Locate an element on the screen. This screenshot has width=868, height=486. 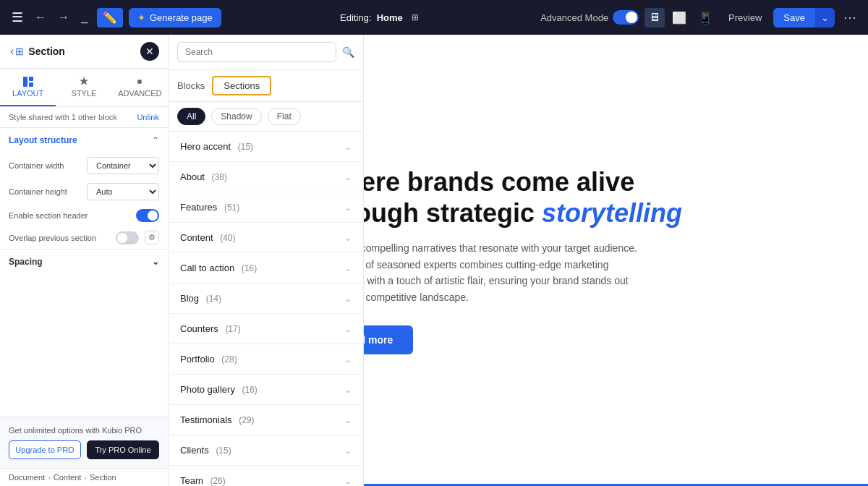
section-item-count: (15) is located at coordinates (223, 451).